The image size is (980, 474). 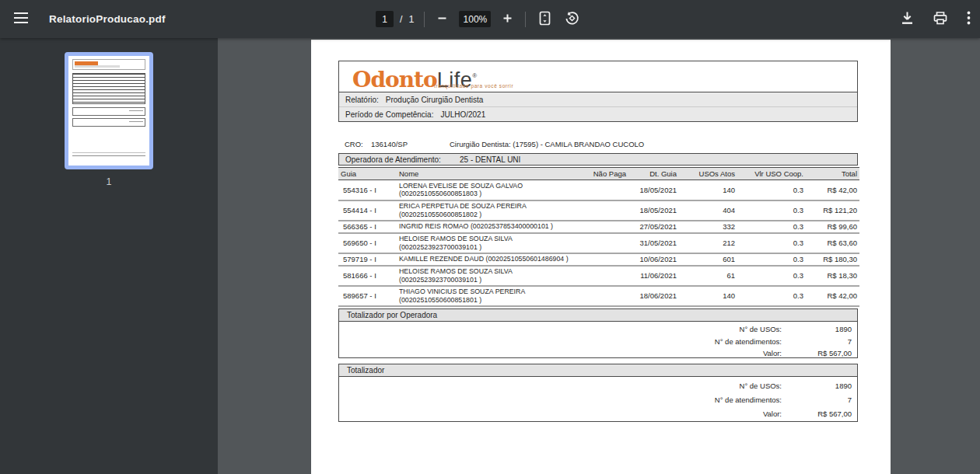 What do you see at coordinates (394, 160) in the screenshot?
I see `operator-label: Operadora de Atendimento:` at bounding box center [394, 160].